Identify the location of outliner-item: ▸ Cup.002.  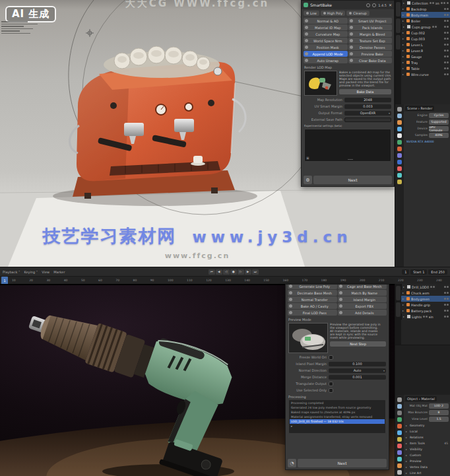
(426, 33).